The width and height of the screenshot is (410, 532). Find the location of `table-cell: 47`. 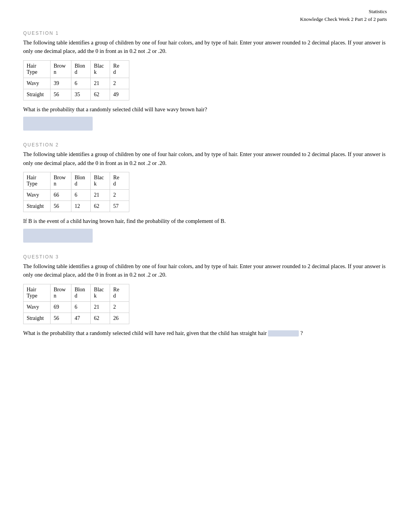

table-cell: 47 is located at coordinates (81, 318).